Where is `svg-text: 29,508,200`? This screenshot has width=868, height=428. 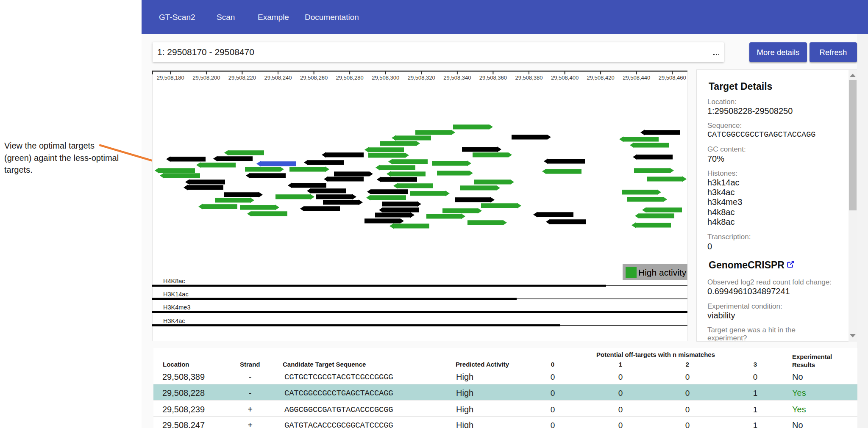 svg-text: 29,508,200 is located at coordinates (206, 78).